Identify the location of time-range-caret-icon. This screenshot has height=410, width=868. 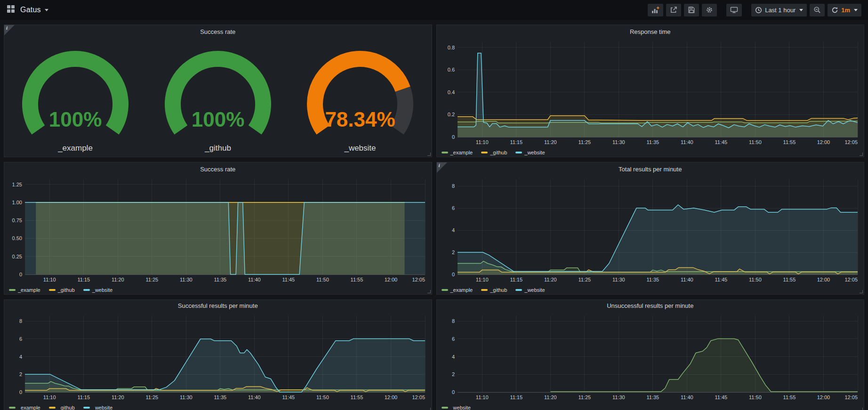
(801, 10).